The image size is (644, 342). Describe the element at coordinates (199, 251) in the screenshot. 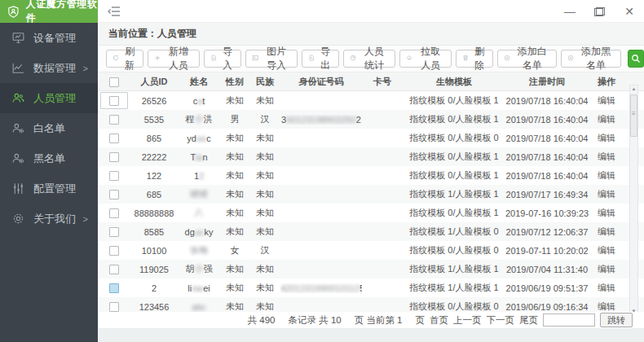

I see `cell-name: 张梅` at that location.